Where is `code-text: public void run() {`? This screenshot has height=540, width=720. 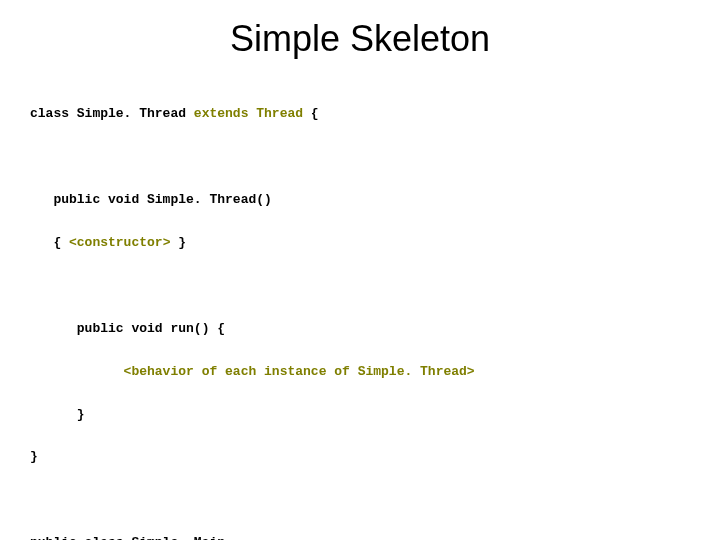 code-text: public void run() { is located at coordinates (128, 328).